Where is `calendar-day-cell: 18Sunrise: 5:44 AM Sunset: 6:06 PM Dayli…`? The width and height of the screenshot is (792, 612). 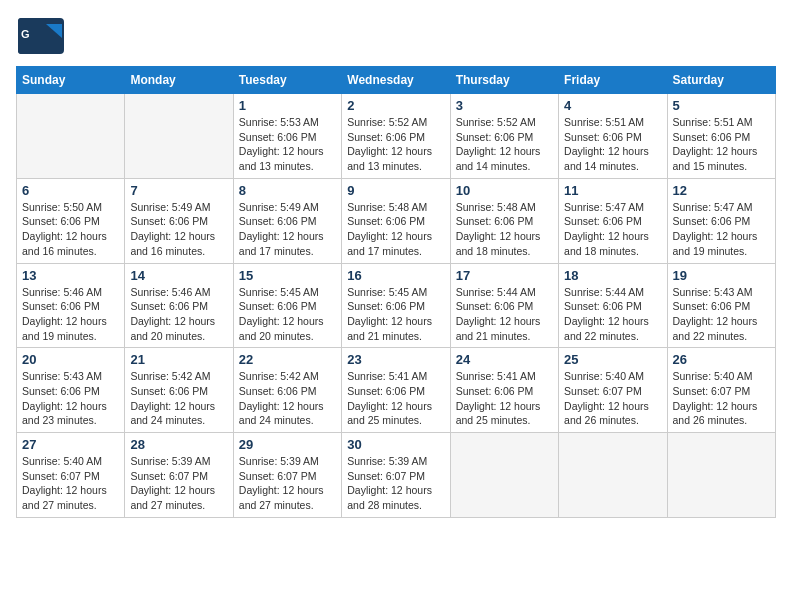
calendar-day-cell: 18Sunrise: 5:44 AM Sunset: 6:06 PM Dayli… is located at coordinates (613, 306).